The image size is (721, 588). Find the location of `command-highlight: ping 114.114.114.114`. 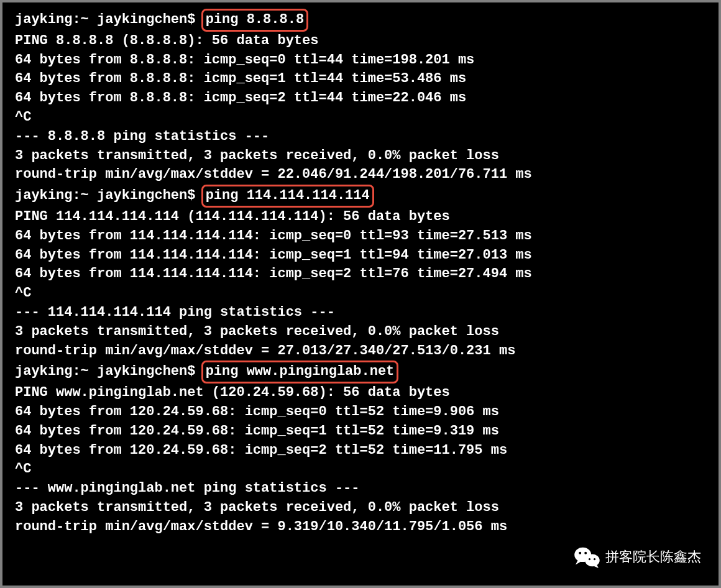

command-highlight: ping 114.114.114.114 is located at coordinates (288, 196).